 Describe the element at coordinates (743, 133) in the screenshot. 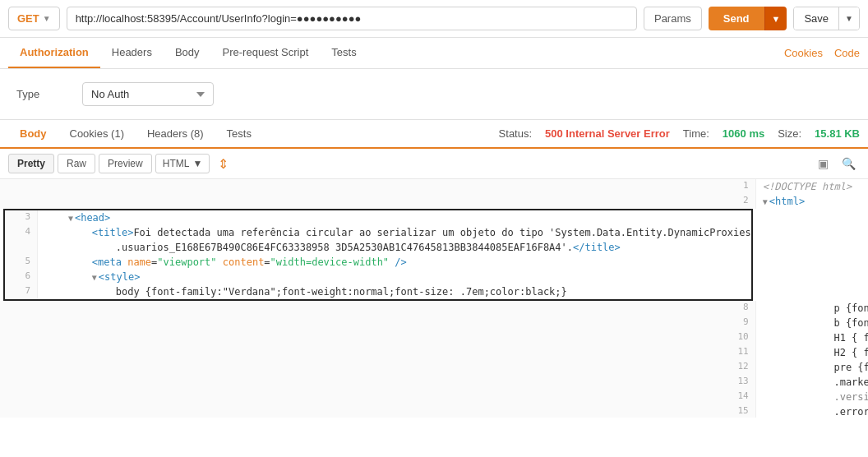

I see `time-value: 1060 ms` at that location.